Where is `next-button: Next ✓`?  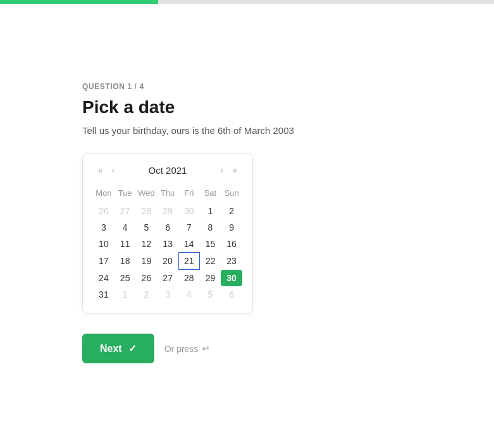 next-button: Next ✓ is located at coordinates (118, 349).